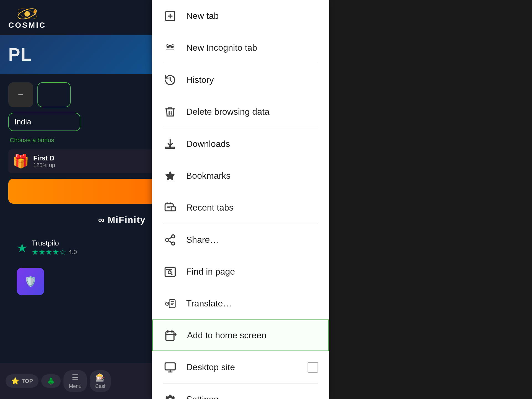 Image resolution: width=532 pixels, height=399 pixels. What do you see at coordinates (170, 272) in the screenshot?
I see `find-icon` at bounding box center [170, 272].